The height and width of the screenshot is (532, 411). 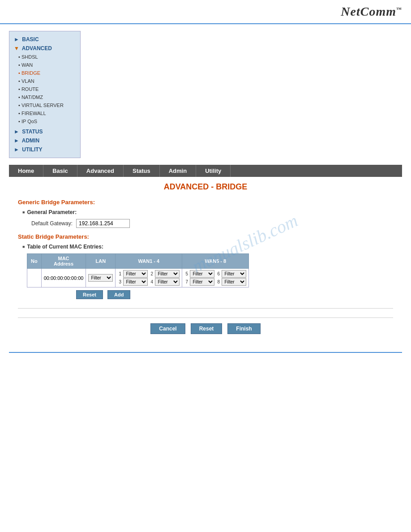 What do you see at coordinates (206, 308) in the screenshot?
I see `divider` at bounding box center [206, 308].